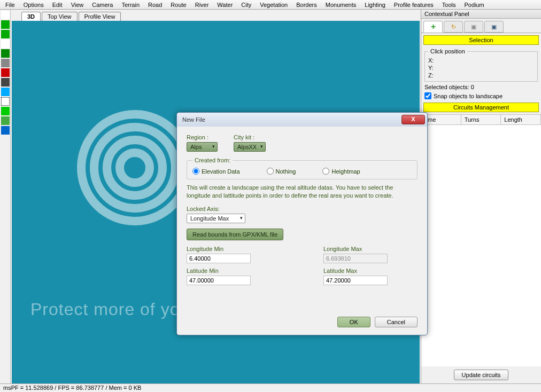 This screenshot has height=392, width=541. Describe the element at coordinates (494, 27) in the screenshot. I see `camera-icon: ▣` at that location.